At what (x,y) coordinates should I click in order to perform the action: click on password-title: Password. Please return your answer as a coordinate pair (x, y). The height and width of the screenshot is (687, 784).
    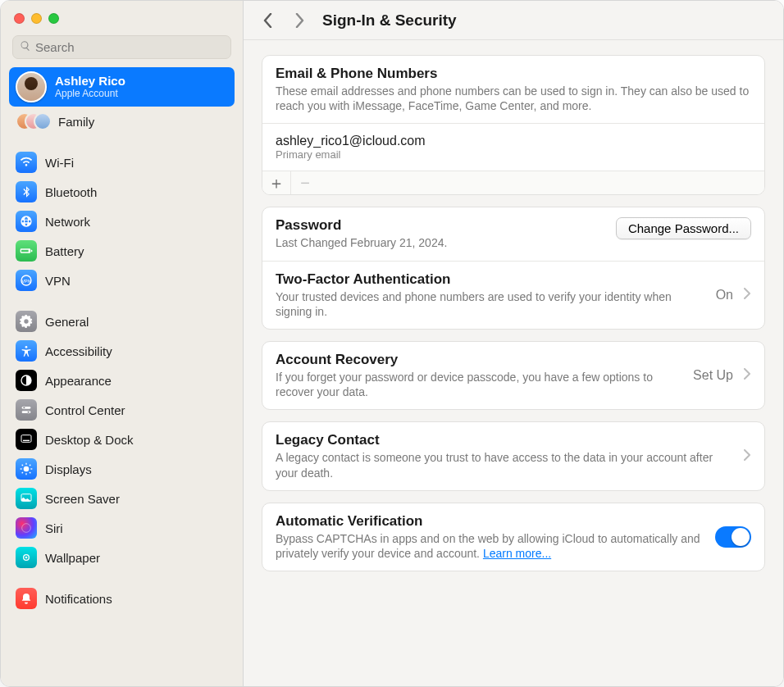
    Looking at the image, I should click on (441, 225).